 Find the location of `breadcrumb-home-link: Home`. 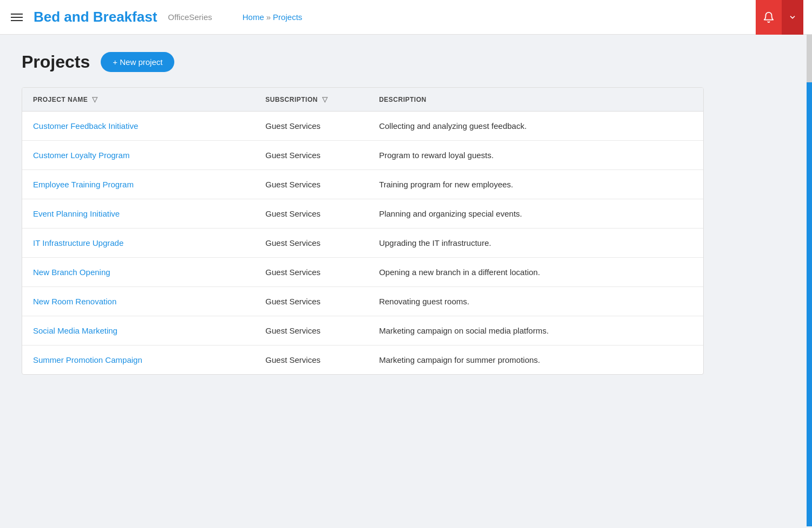

breadcrumb-home-link: Home is located at coordinates (253, 17).